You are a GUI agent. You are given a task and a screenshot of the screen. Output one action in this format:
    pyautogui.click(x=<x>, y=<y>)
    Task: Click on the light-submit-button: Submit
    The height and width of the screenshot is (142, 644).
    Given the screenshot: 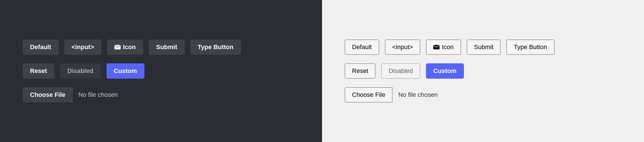 What is the action you would take?
    pyautogui.click(x=484, y=47)
    